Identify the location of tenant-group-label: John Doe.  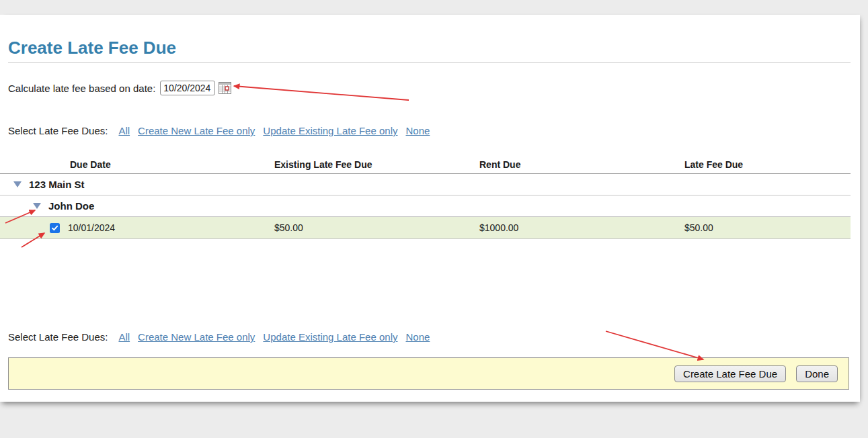
(71, 206).